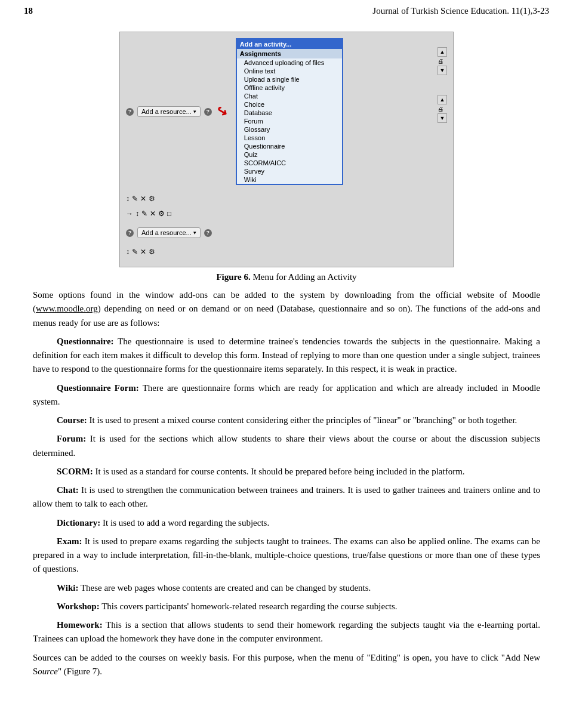 This screenshot has height=728, width=573. What do you see at coordinates (135, 199) in the screenshot?
I see `edit-icon: ✎` at bounding box center [135, 199].